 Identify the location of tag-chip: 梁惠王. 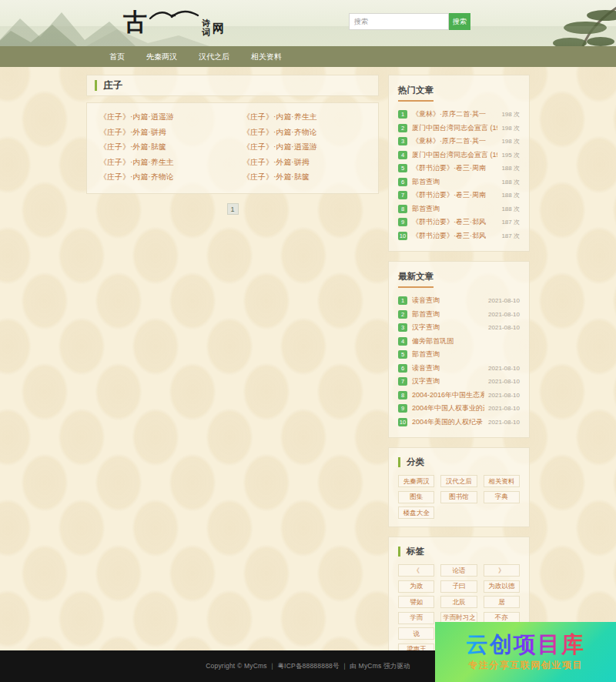
(416, 647).